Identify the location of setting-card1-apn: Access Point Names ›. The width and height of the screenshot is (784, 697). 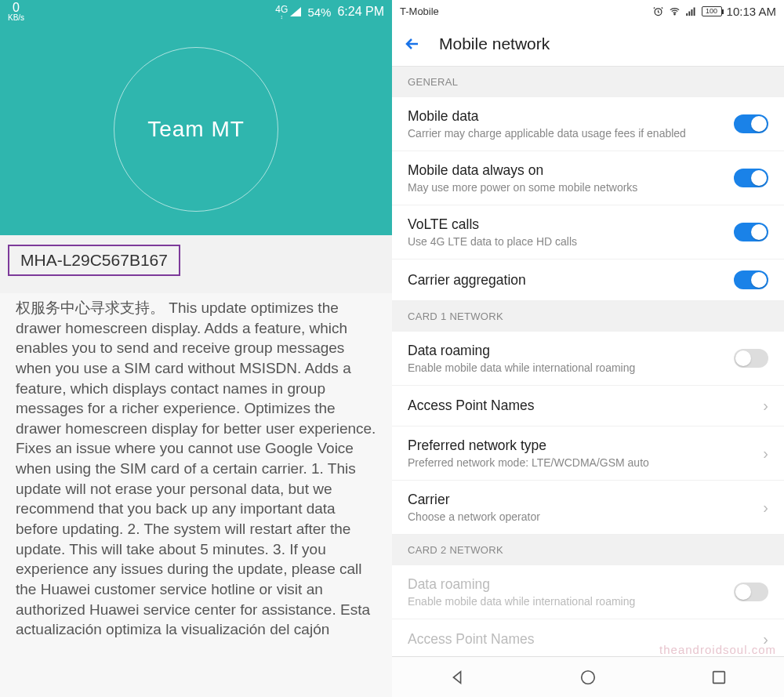
(588, 406).